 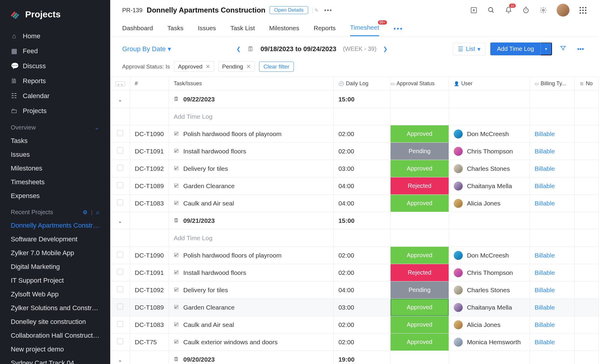 What do you see at coordinates (55, 336) in the screenshot?
I see `recent-project-item: Collaboration Hall Construction` at bounding box center [55, 336].